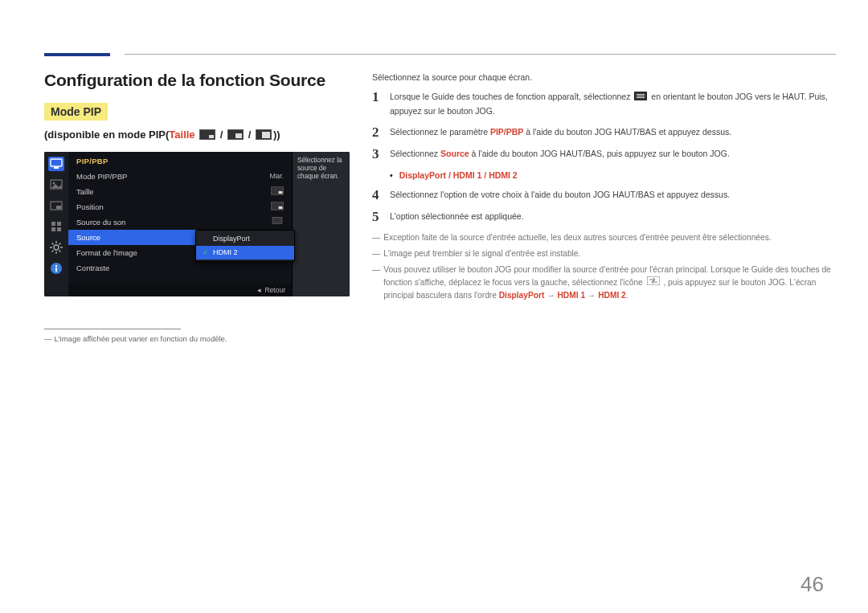 The image size is (868, 613). What do you see at coordinates (641, 97) in the screenshot?
I see `menu-icon` at bounding box center [641, 97].